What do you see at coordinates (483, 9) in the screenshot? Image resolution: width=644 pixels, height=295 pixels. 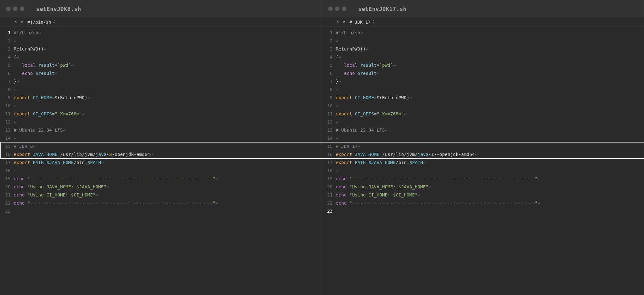 I see `titlebar-right: setEnvJDK17.sh` at bounding box center [483, 9].